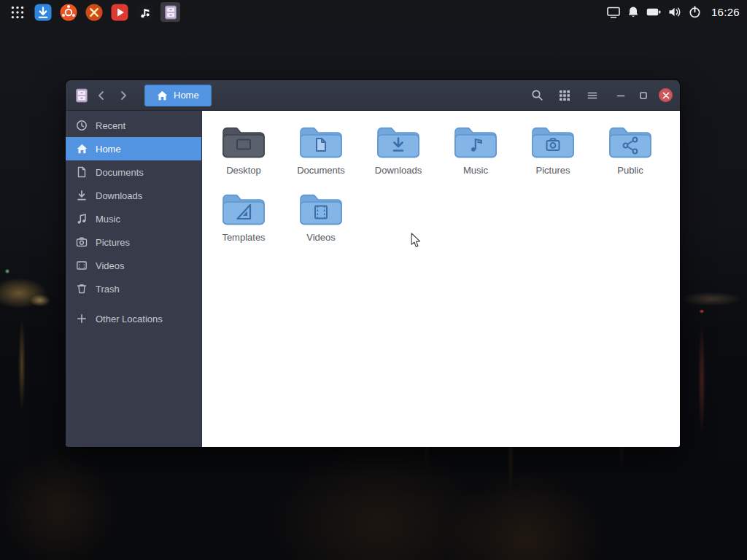  Describe the element at coordinates (374, 12) in the screenshot. I see `top-panel: 16:26` at that location.